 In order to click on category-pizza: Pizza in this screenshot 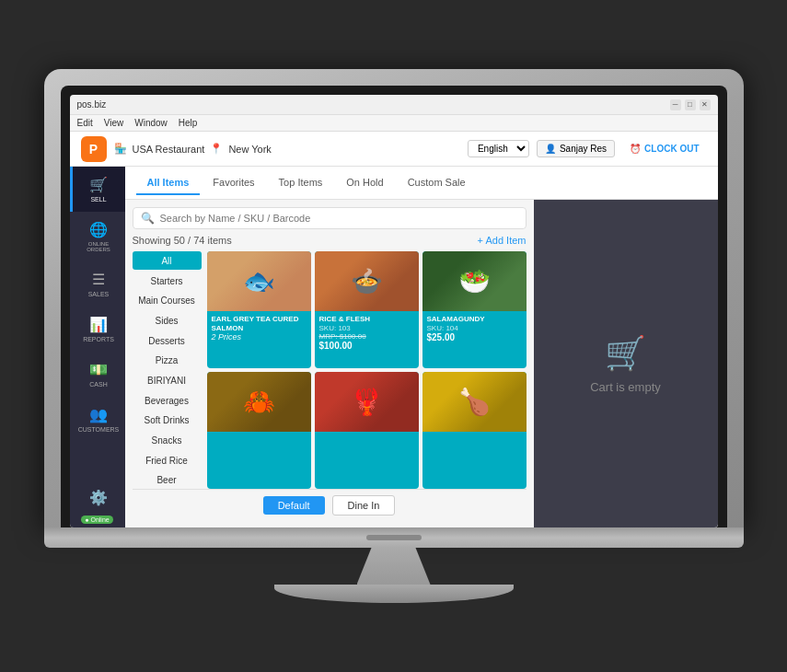, I will do `click(168, 360)`.